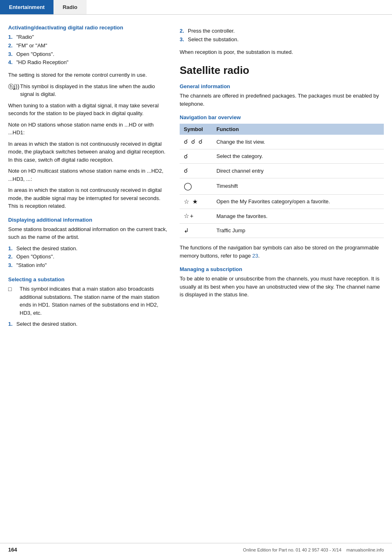  I want to click on section-general-info-title: General information, so click(282, 87).